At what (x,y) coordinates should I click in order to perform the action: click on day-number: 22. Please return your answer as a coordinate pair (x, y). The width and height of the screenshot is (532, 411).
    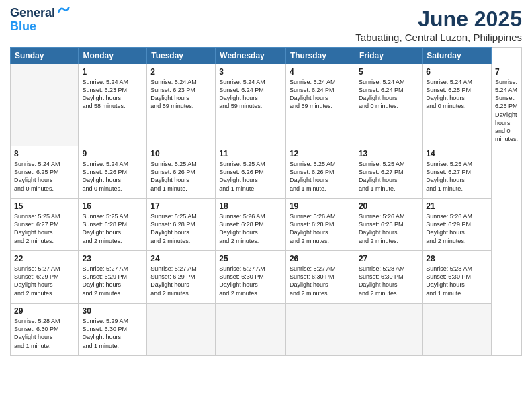
    Looking at the image, I should click on (44, 259).